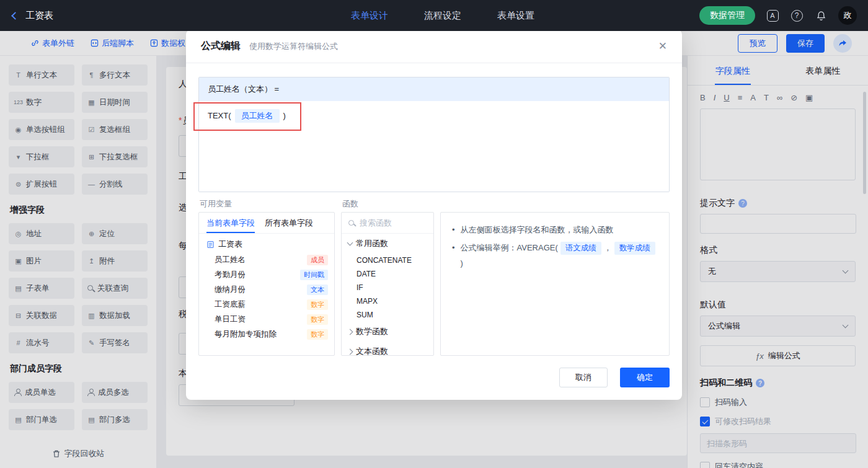  I want to click on page-title: 工资表, so click(40, 16).